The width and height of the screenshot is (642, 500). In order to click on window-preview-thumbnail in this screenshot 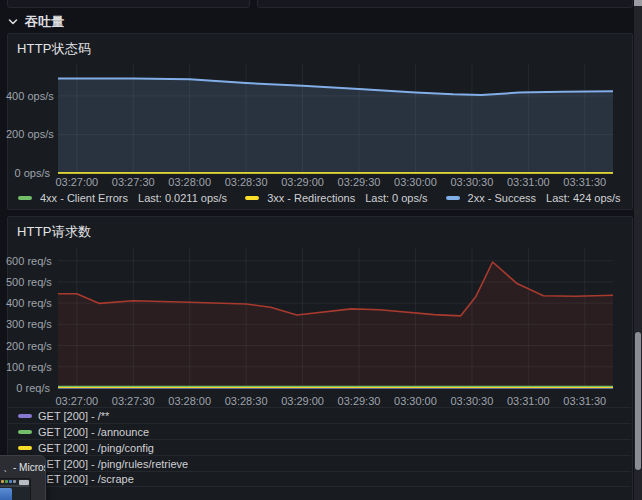, I will do `click(16, 489)`.